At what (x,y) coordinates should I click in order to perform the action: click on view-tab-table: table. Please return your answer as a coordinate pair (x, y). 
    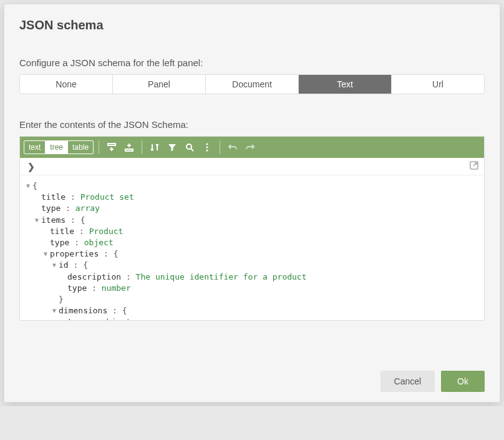
    Looking at the image, I should click on (80, 147).